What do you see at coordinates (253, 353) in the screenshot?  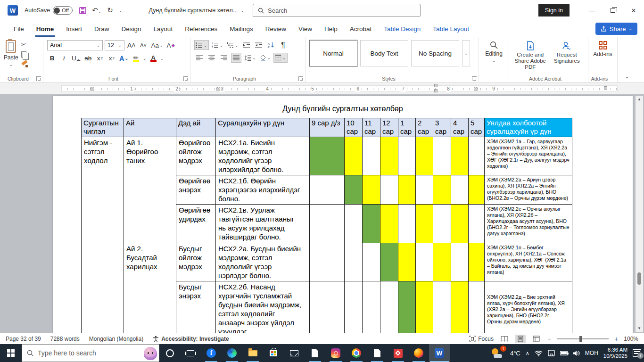 I see `file-explorer-button` at bounding box center [253, 353].